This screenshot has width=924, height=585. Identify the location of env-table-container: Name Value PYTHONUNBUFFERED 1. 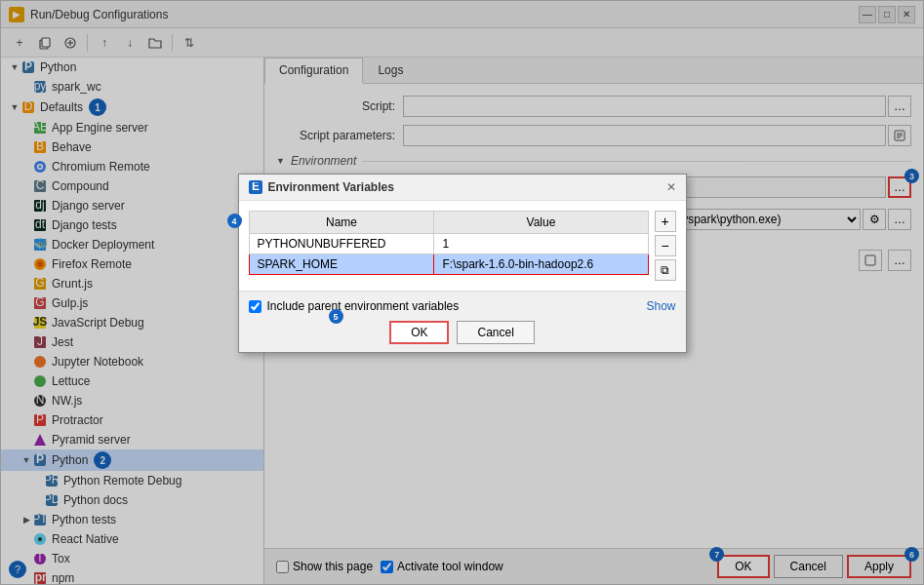
(449, 246).